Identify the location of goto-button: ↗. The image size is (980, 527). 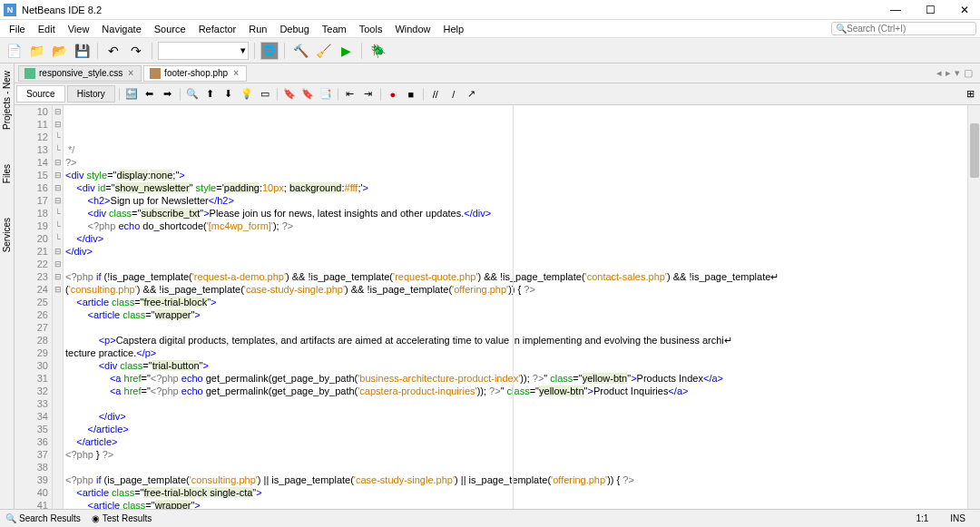
(472, 94).